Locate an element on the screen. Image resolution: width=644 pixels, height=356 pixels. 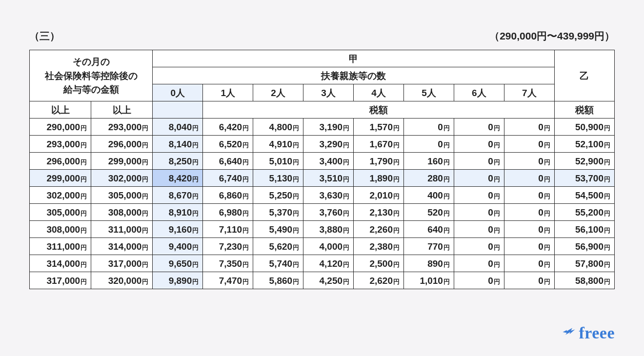
dep-col-3: 3人 is located at coordinates (329, 93).